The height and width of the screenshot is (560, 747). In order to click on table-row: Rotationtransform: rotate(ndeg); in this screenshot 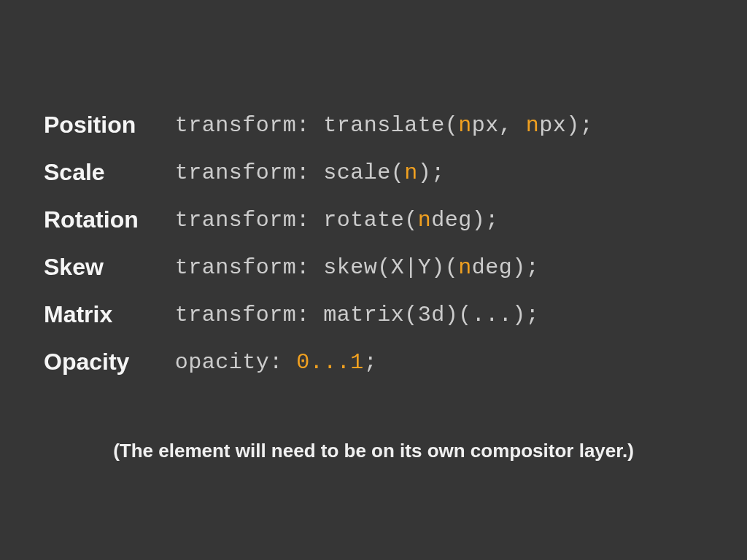, I will do `click(318, 220)`.